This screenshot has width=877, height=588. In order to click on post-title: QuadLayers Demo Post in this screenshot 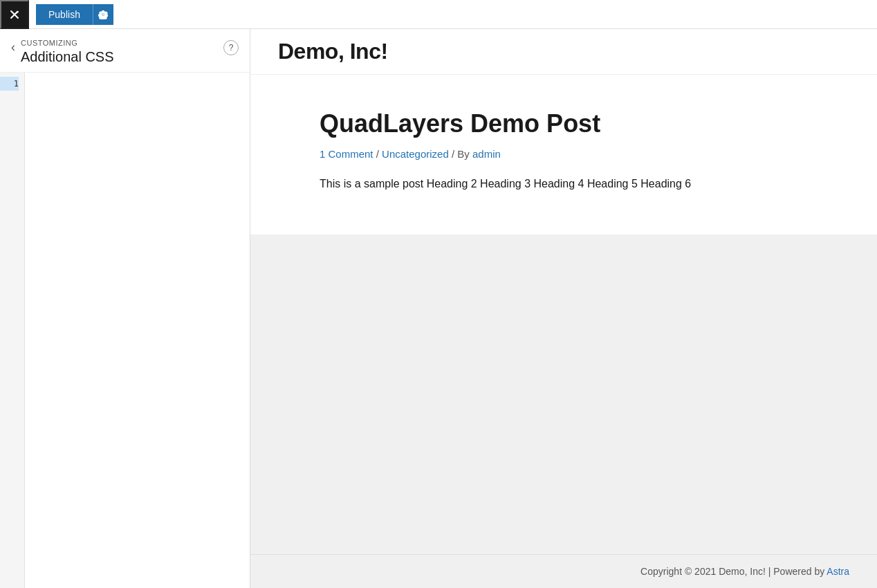, I will do `click(564, 124)`.